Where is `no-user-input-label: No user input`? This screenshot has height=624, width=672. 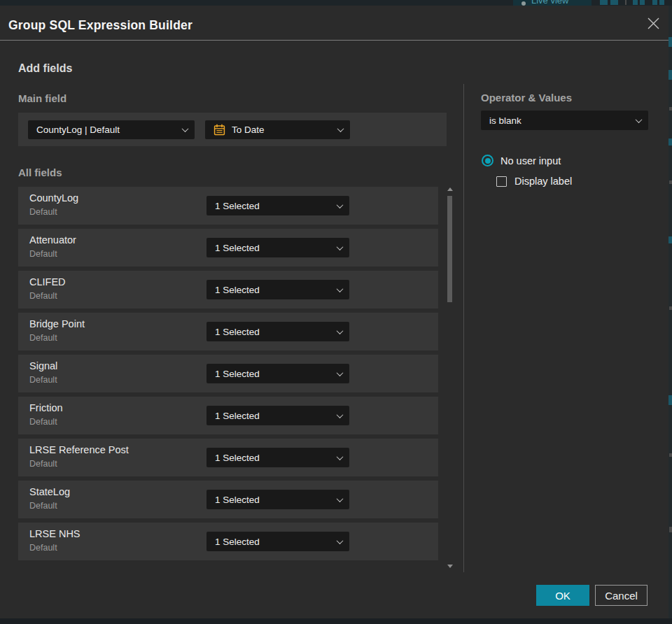
no-user-input-label: No user input is located at coordinates (531, 161).